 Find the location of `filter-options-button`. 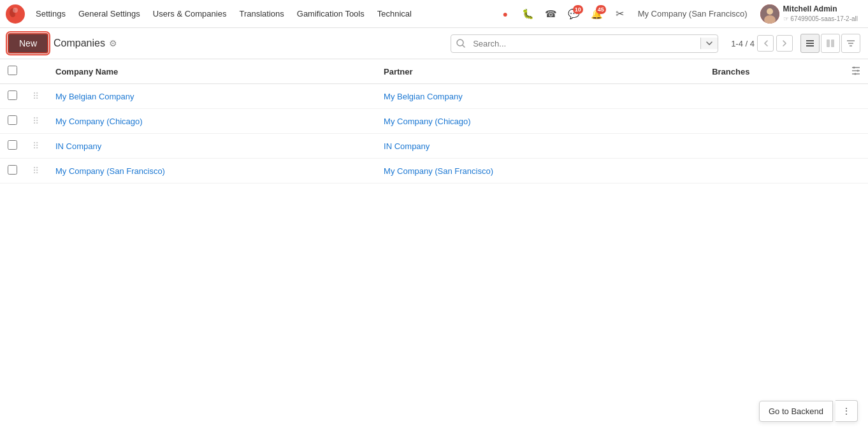

filter-options-button is located at coordinates (851, 43).